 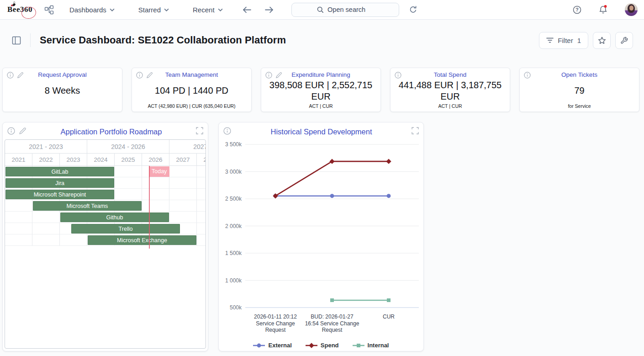 I want to click on bee360-logo: Bee360, so click(x=20, y=10).